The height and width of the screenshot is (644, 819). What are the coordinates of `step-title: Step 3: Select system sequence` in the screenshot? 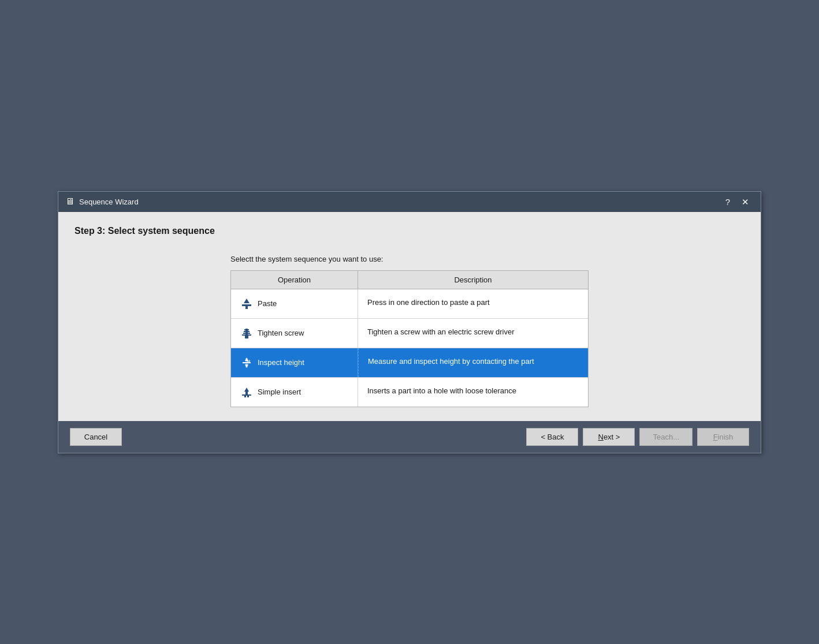 It's located at (410, 231).